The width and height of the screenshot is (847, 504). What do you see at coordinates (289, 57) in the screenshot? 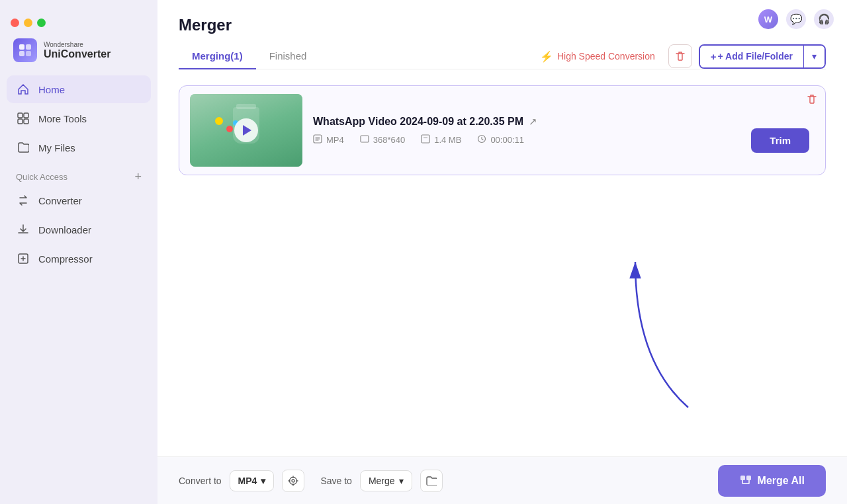
I see `tab-finished: Finished` at bounding box center [289, 57].